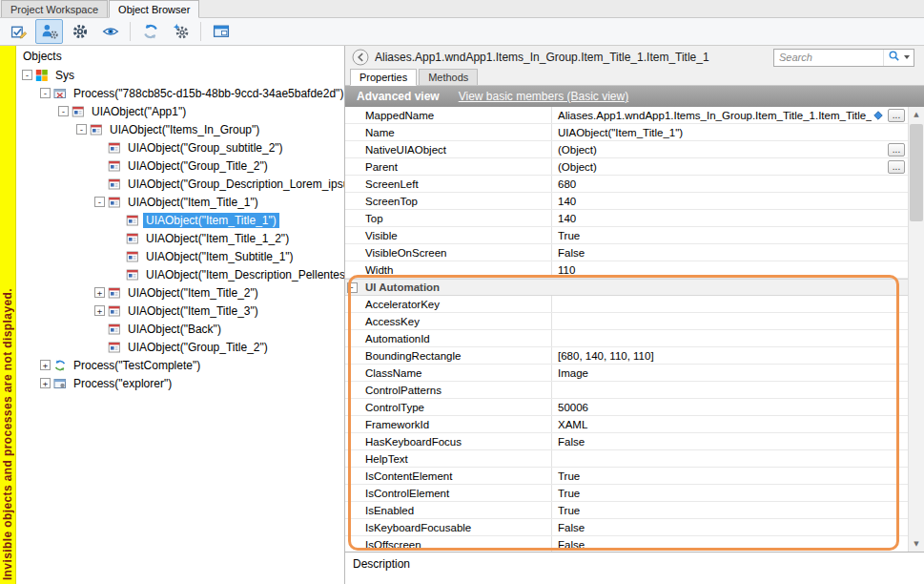 Image resolution: width=924 pixels, height=584 pixels. What do you see at coordinates (626, 133) in the screenshot?
I see `property-row: NameUIAObject("Item_Title_1")` at bounding box center [626, 133].